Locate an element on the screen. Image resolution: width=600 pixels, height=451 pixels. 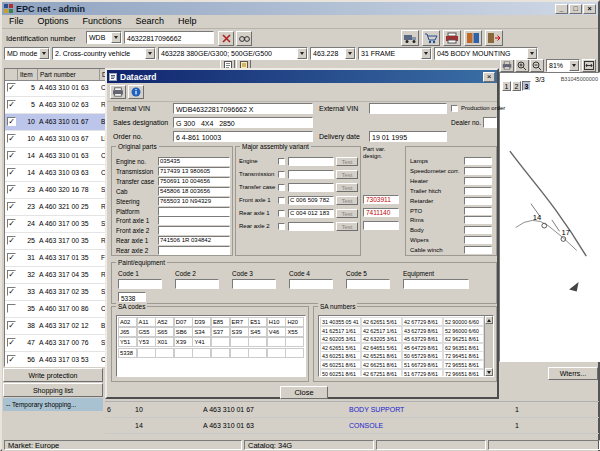
engine-test-button: Test is located at coordinates (347, 162).